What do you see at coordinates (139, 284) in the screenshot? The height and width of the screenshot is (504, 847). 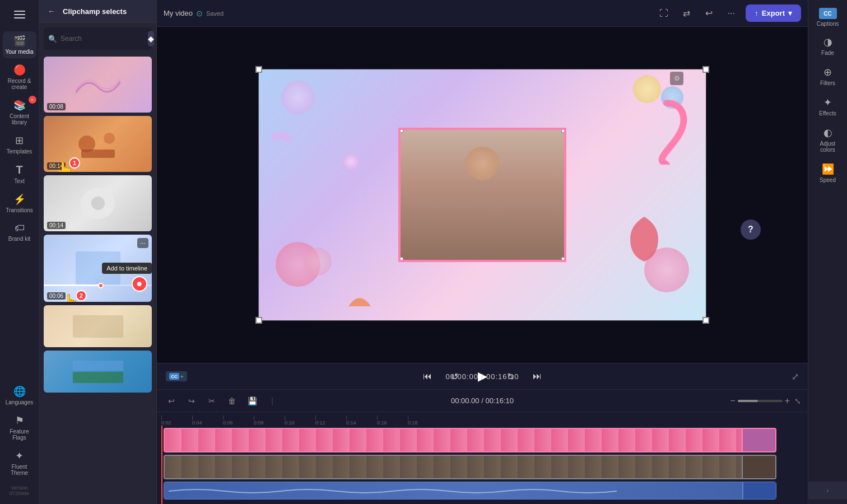 I see `record-button: ⏺` at bounding box center [139, 284].